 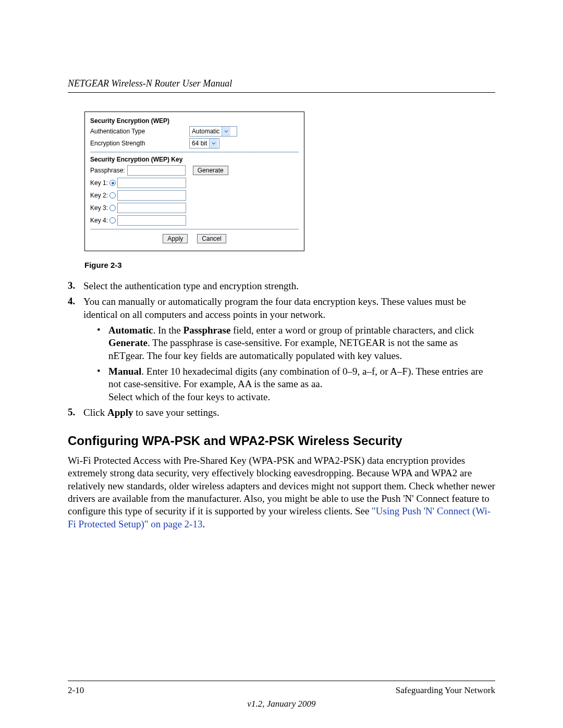 I want to click on generate-button: Generate, so click(x=211, y=170).